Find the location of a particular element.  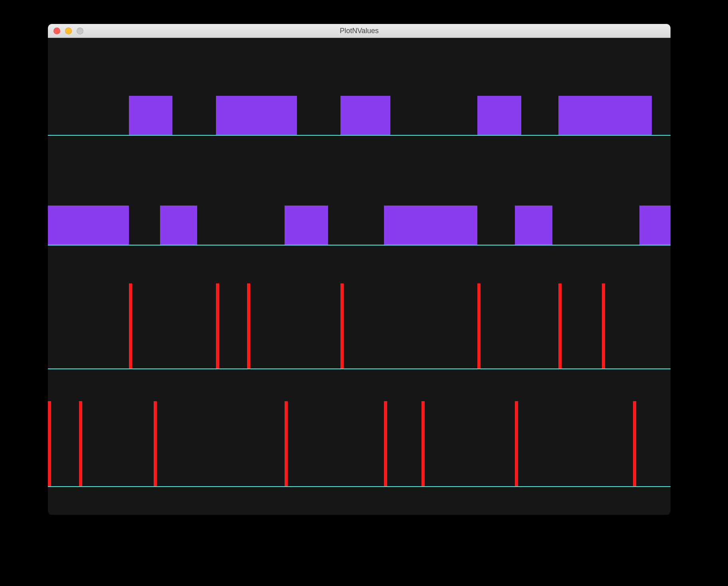

close-icon is located at coordinates (57, 31).